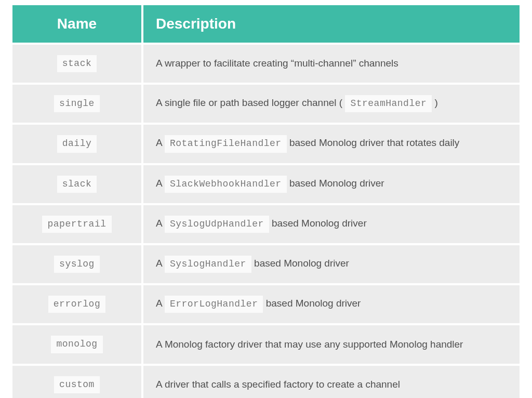 The image size is (532, 398). I want to click on row-name-cell: custom, so click(77, 382).